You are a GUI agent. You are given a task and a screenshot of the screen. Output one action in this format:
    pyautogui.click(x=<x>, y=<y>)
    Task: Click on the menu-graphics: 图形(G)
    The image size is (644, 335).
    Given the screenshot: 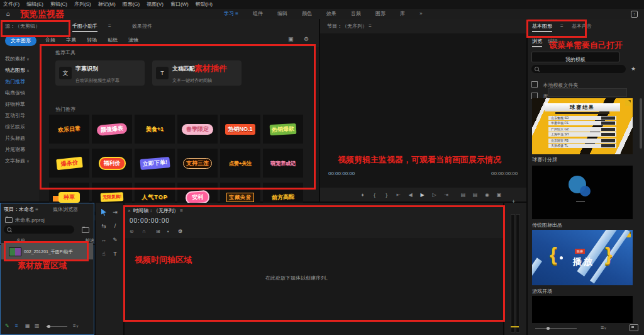 What is the action you would take?
    pyautogui.click(x=131, y=4)
    